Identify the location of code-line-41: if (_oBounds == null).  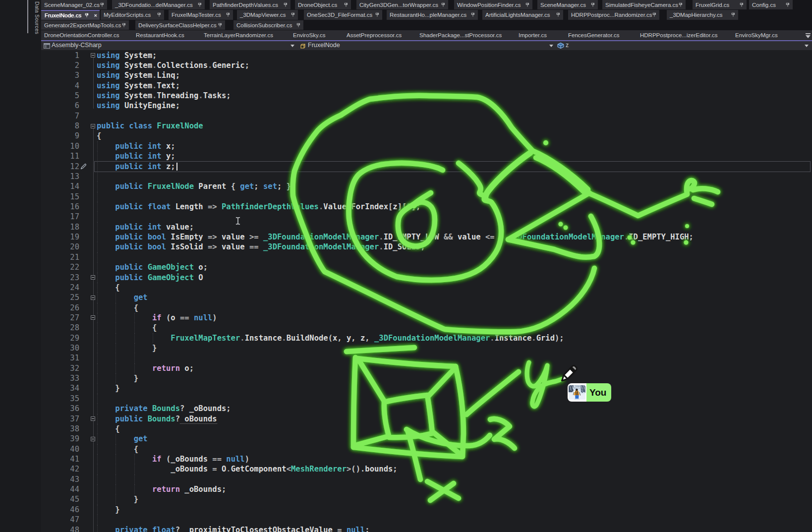
(173, 459).